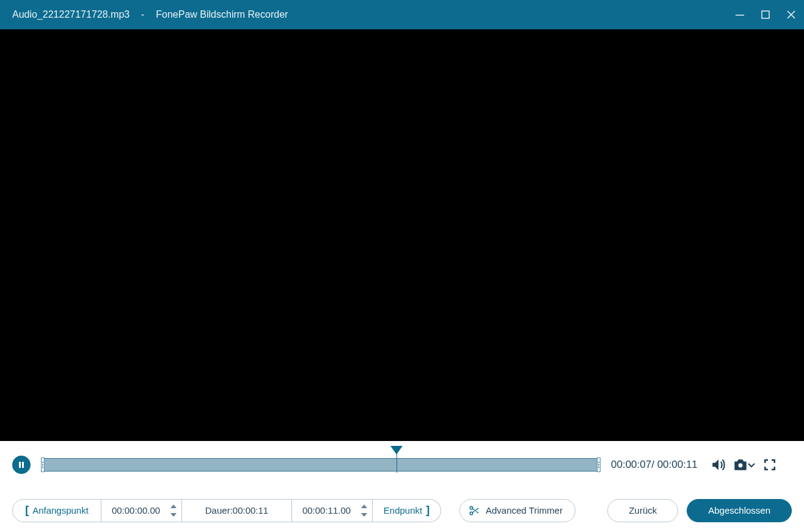  Describe the element at coordinates (397, 459) in the screenshot. I see `playhead` at that location.